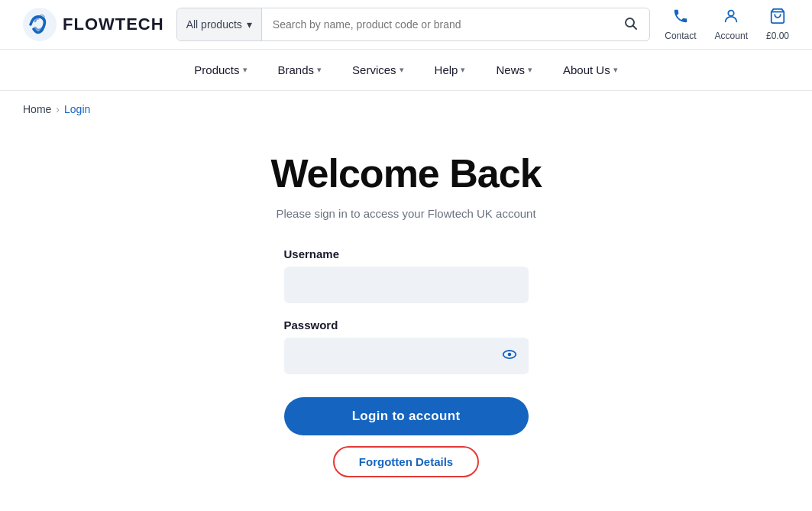 The image size is (812, 511). Describe the element at coordinates (437, 24) in the screenshot. I see `search-input` at that location.